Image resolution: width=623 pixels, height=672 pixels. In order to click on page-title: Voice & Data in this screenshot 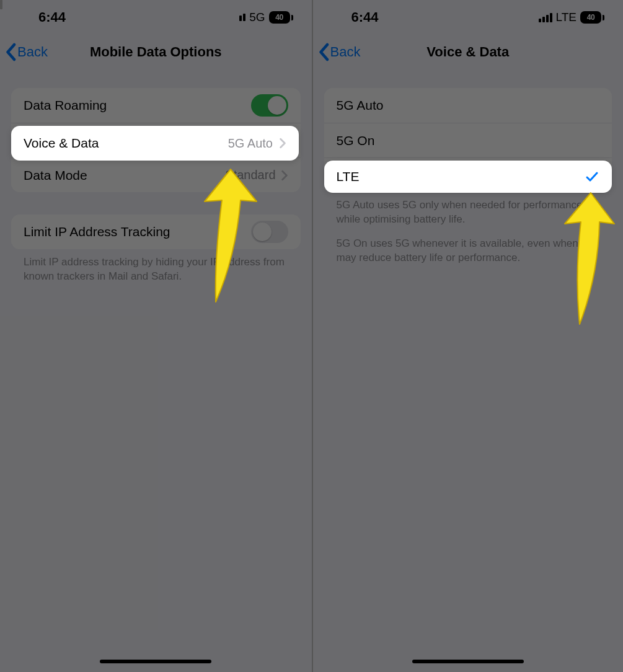, I will do `click(467, 52)`.